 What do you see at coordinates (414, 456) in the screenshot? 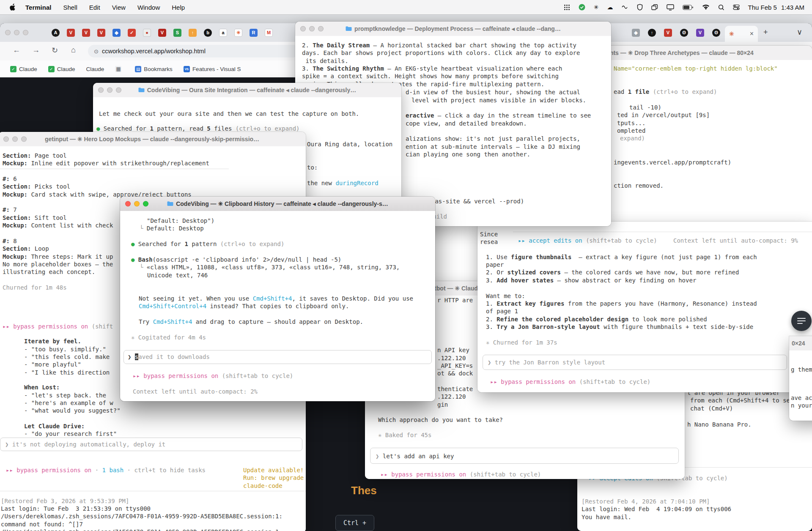
I see `terminal-line: ❯ let's add an api key` at bounding box center [414, 456].